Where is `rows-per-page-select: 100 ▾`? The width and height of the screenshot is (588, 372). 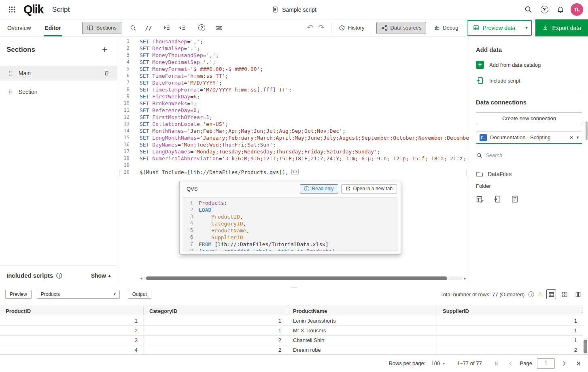 rows-per-page-select: 100 ▾ is located at coordinates (438, 363).